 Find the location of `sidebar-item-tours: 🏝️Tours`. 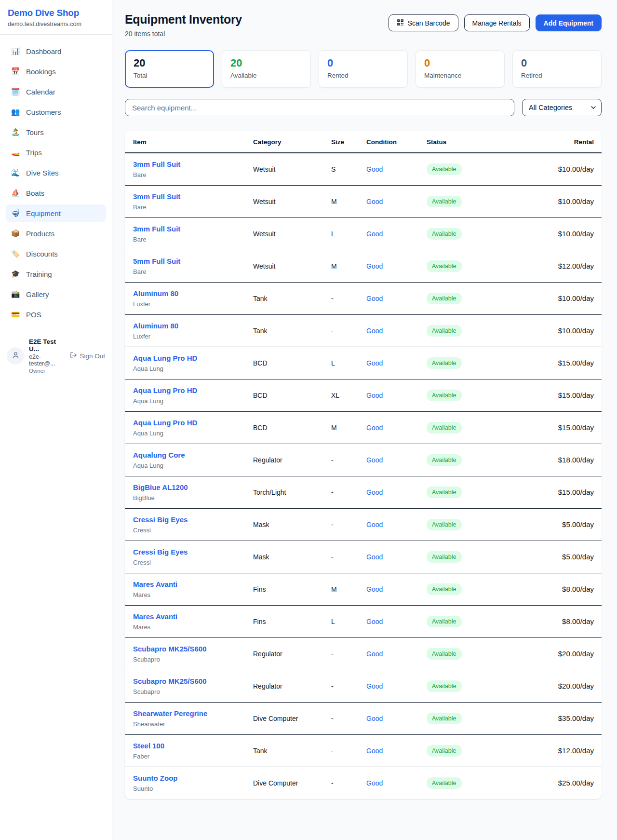

sidebar-item-tours: 🏝️Tours is located at coordinates (56, 132).